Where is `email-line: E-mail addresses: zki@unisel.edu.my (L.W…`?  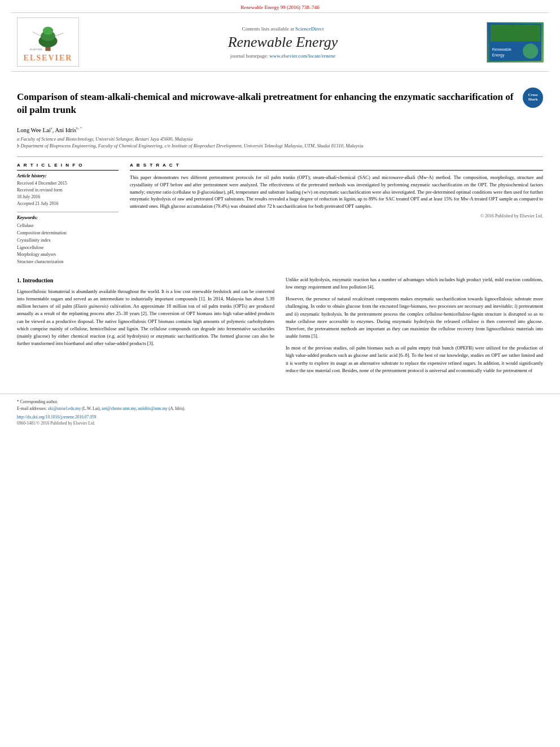 email-line: E-mail addresses: zki@unisel.edu.my (L.W… is located at coordinates (280, 409).